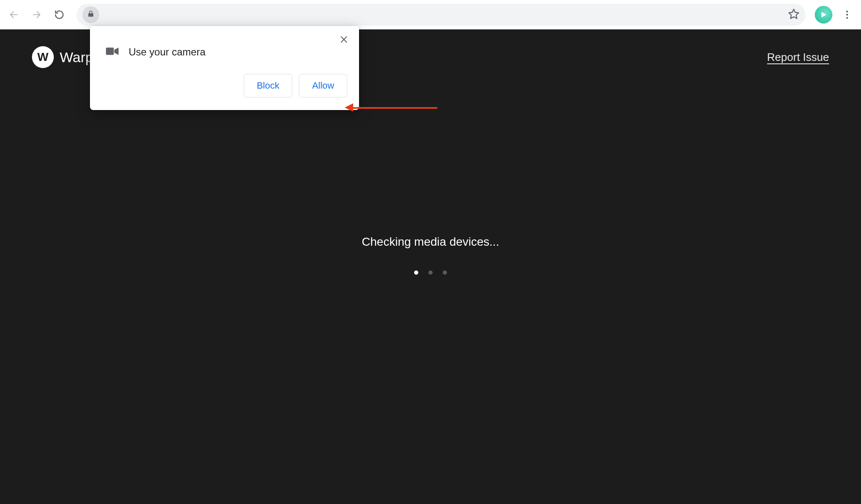  Describe the element at coordinates (77, 57) in the screenshot. I see `brand-name: Warp` at that location.